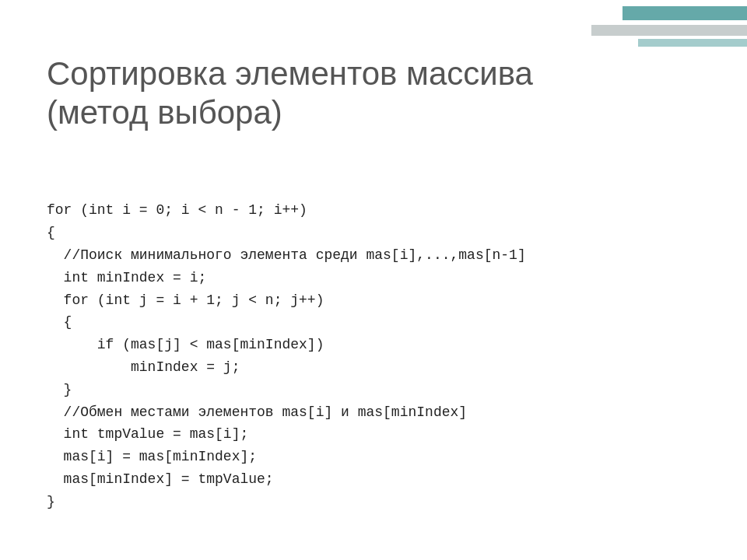 The width and height of the screenshot is (747, 560). I want to click on code-line: int tmpValue = mas[i];, so click(374, 434).